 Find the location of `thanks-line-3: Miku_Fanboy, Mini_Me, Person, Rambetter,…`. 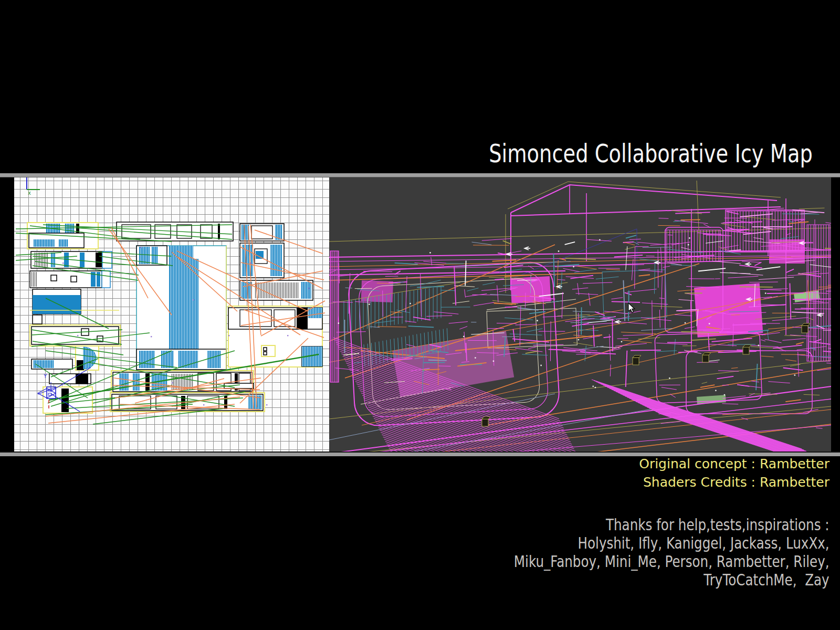

thanks-line-3: Miku_Fanboy, Mini_Me, Person, Rambetter,… is located at coordinates (672, 562).